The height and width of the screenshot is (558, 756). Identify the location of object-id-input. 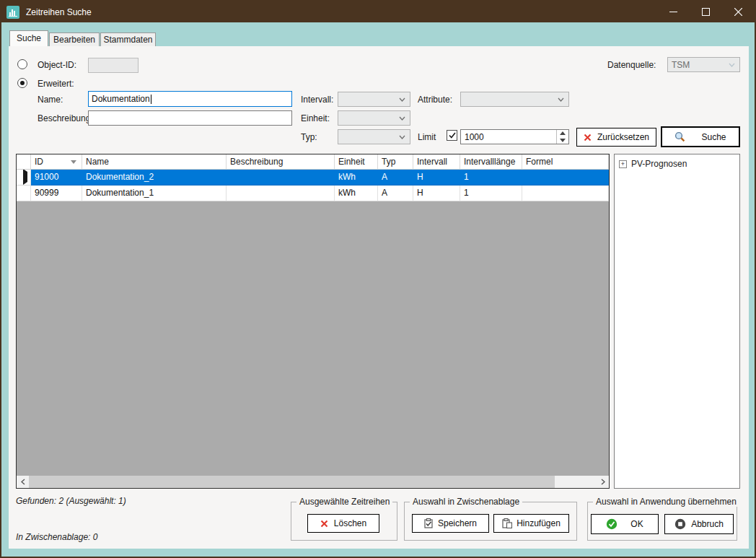
(113, 65).